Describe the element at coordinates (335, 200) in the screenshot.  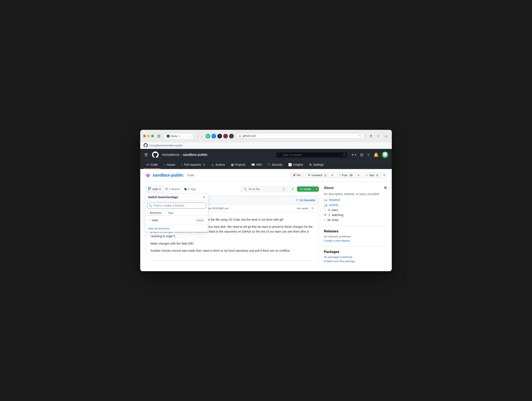
I see `readme-link: Readme` at that location.